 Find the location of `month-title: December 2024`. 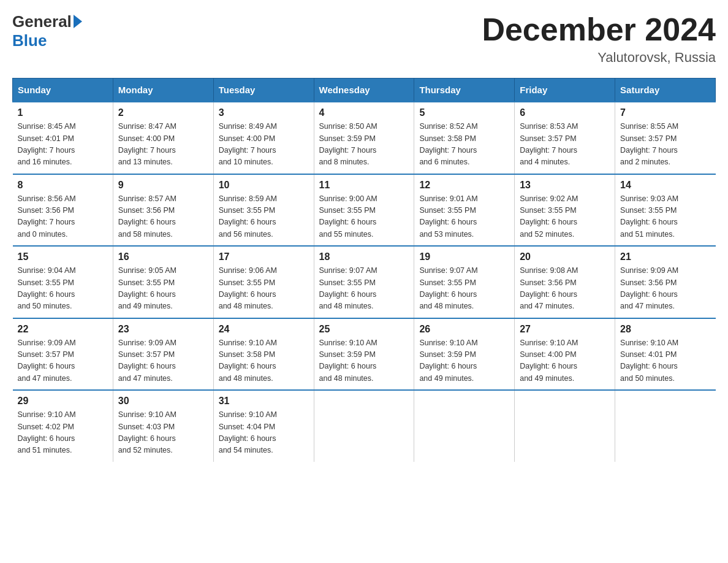

month-title: December 2024 is located at coordinates (599, 29).